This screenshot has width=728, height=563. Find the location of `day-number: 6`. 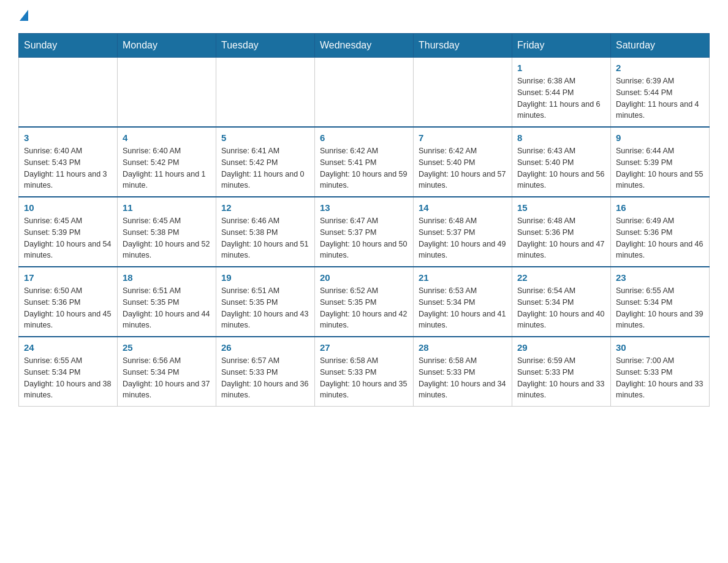

day-number: 6 is located at coordinates (364, 137).